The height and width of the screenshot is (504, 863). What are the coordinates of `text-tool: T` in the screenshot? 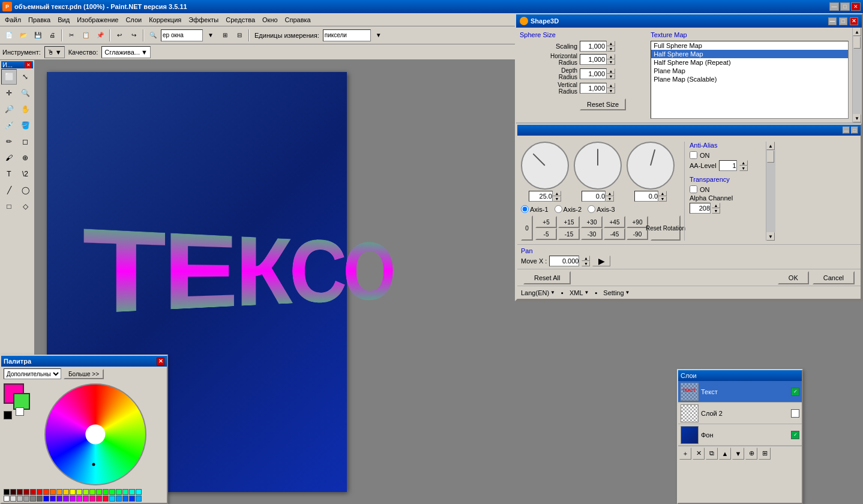 It's located at (9, 174).